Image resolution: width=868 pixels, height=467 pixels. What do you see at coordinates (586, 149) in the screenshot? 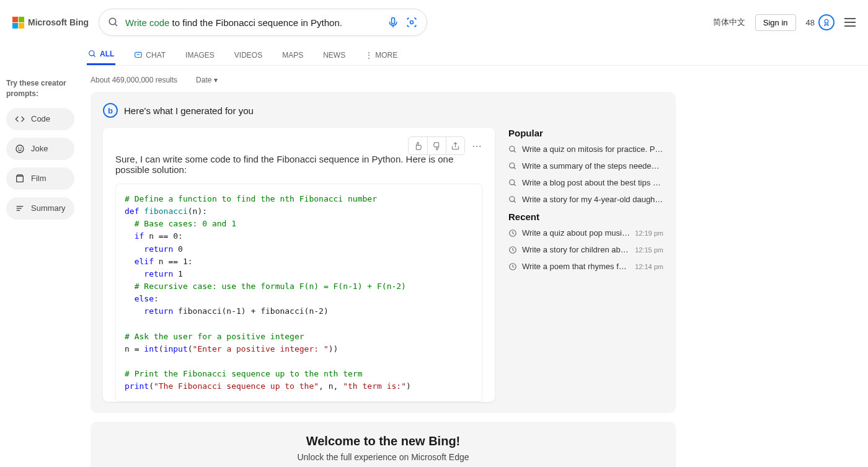
I see `popular-item: Write a quiz on mitosis for practice. Pr…` at bounding box center [586, 149].